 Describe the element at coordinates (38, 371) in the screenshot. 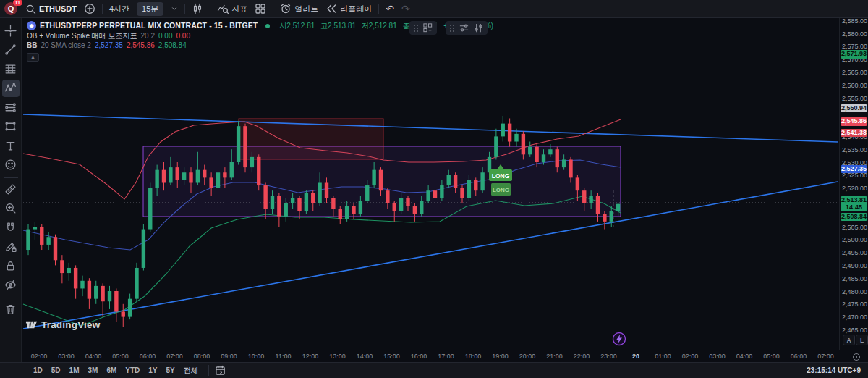

I see `range-button-1d: 1D` at that location.